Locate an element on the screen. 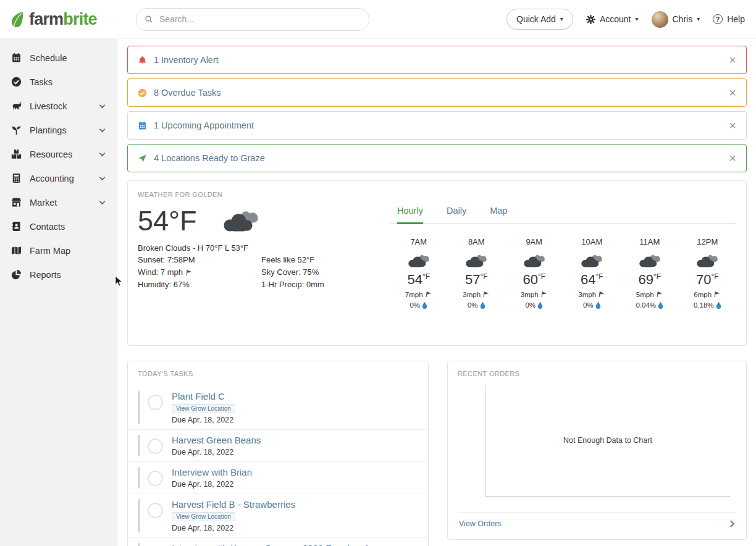  alert-locations-graze: 4 Locations Ready to Graze × is located at coordinates (437, 158).